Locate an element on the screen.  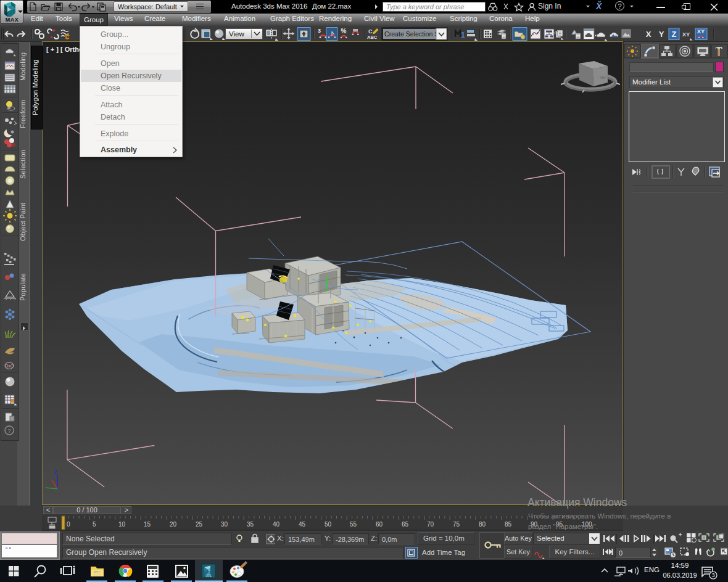
svg-text: 45 is located at coordinates (302, 524).